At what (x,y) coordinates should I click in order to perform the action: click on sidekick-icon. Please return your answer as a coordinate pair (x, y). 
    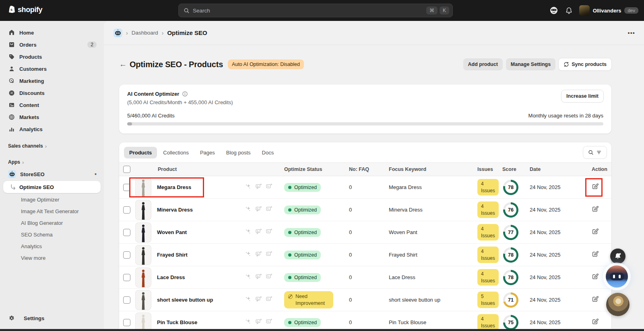
    Looking at the image, I should click on (554, 10).